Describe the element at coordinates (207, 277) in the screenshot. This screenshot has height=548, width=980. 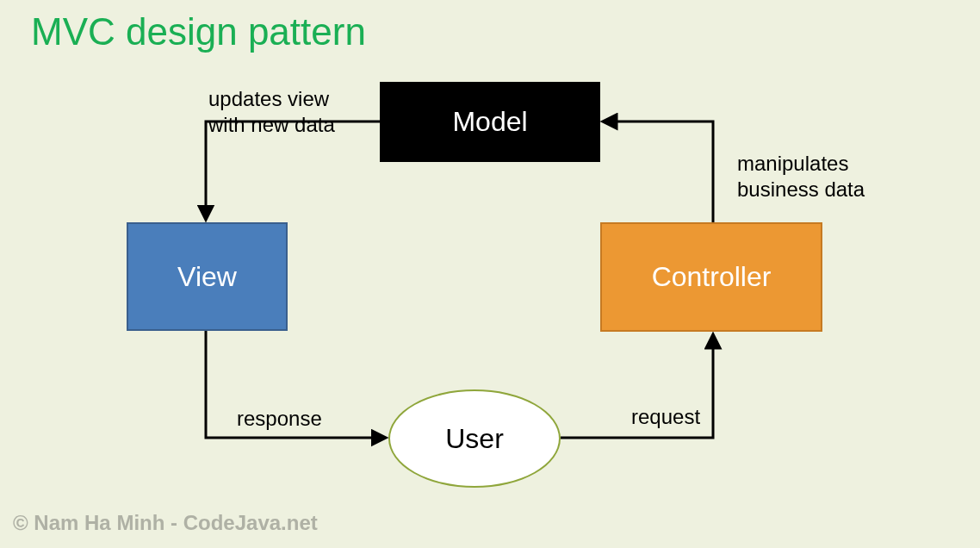
I see `node-view: View` at that location.